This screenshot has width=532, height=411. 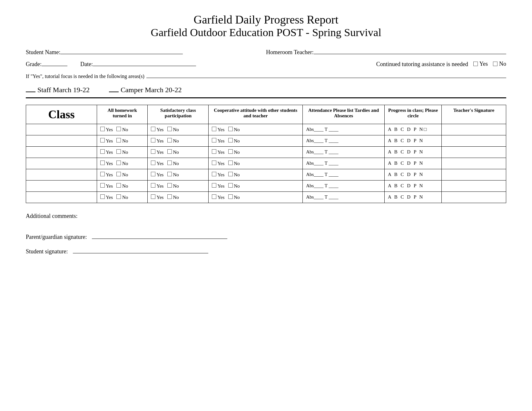 I want to click on homeroom-group: Homeroom Teacher:, so click(x=386, y=52).